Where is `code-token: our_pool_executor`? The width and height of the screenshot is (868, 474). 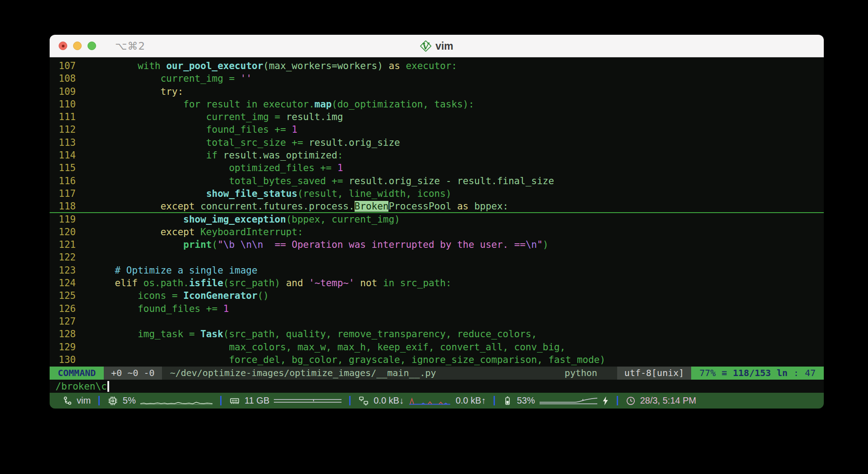 code-token: our_pool_executor is located at coordinates (215, 66).